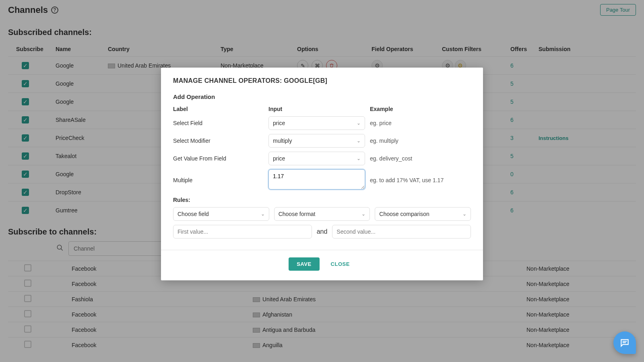 Image resolution: width=644 pixels, height=362 pixels. Describe the element at coordinates (322, 81) in the screenshot. I see `modal-title: MANAGE CHANNEL OPERATORS: GOOGLE[GB]` at that location.